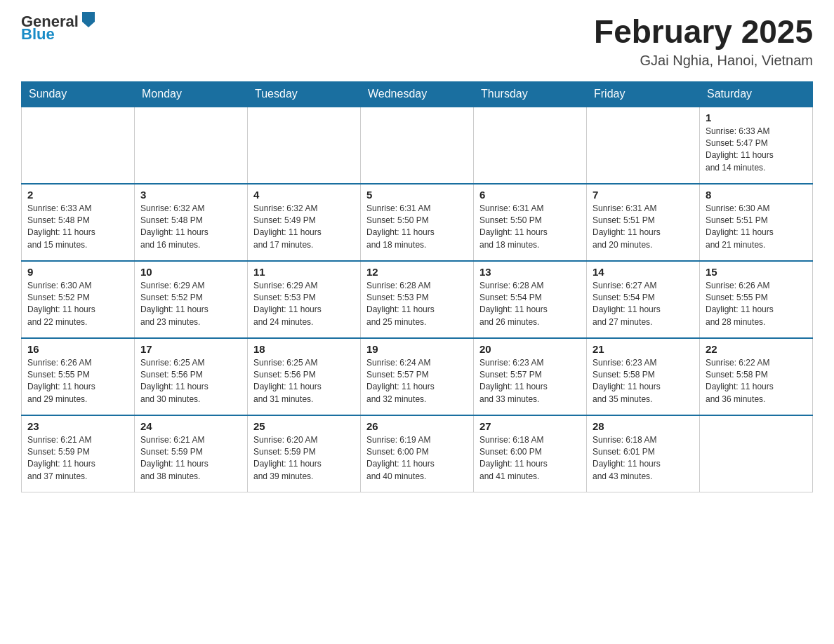 The width and height of the screenshot is (834, 644). What do you see at coordinates (79, 377) in the screenshot?
I see `calendar-cell: 16Sunrise: 6:26 AM Sunset: 5:55 PM Dayli…` at bounding box center [79, 377].